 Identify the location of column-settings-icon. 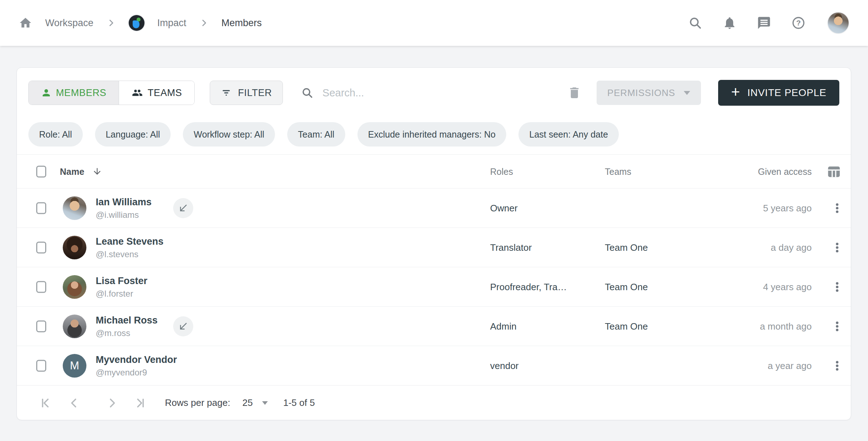
(834, 172).